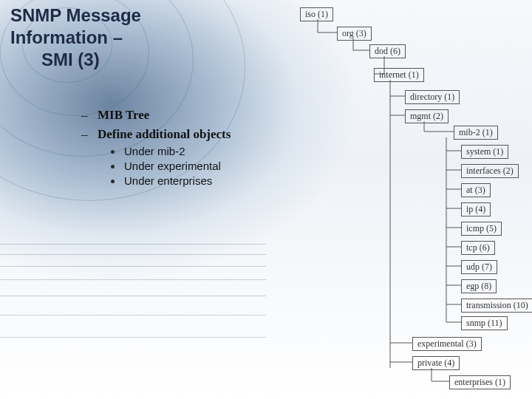 The width and height of the screenshot is (532, 399). Describe the element at coordinates (485, 152) in the screenshot. I see `node-system: system (1)` at that location.